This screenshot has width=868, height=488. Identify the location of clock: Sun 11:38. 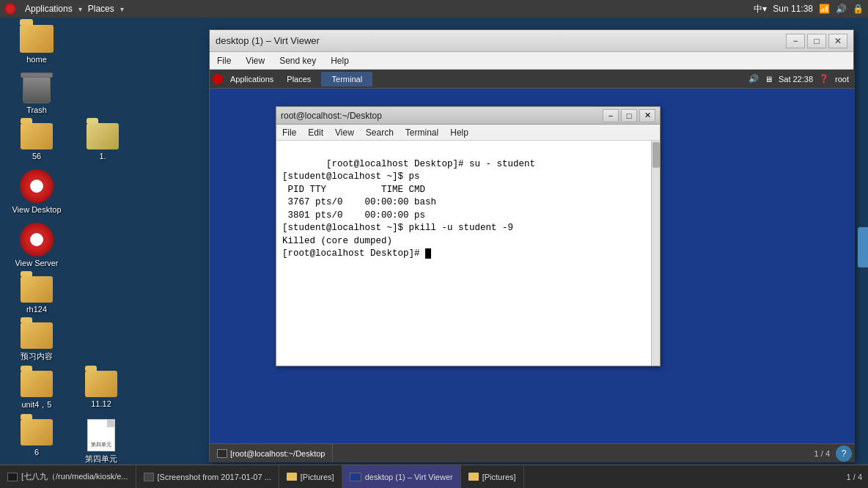
(793, 9).